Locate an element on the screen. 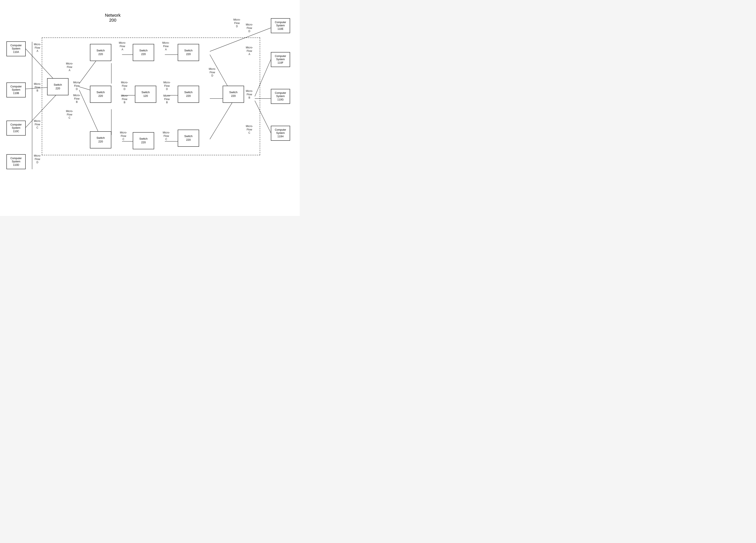  mf-B-sw1-mid: Micro-FlowB is located at coordinates (77, 99).